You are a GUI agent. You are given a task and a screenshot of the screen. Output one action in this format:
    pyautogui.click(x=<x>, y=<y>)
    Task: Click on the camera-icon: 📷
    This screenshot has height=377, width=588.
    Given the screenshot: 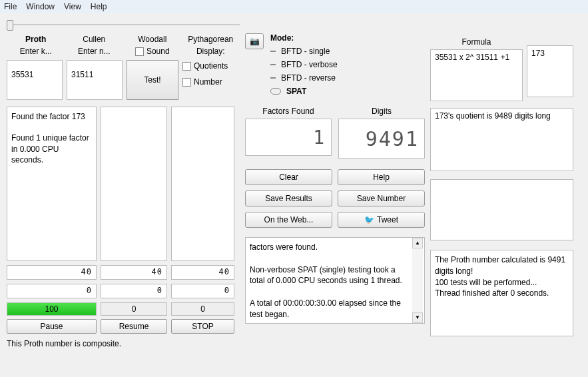 What is the action you would take?
    pyautogui.click(x=254, y=41)
    